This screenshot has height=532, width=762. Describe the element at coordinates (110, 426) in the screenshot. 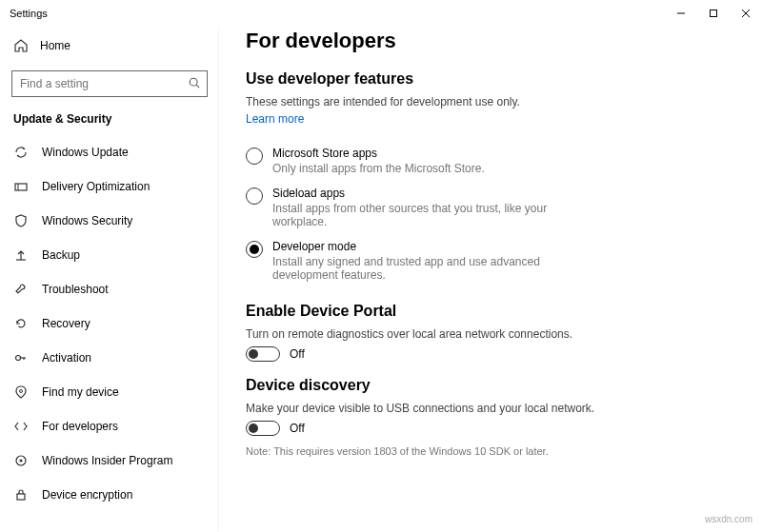

I see `sidebar-item-for-developers: For developers` at that location.